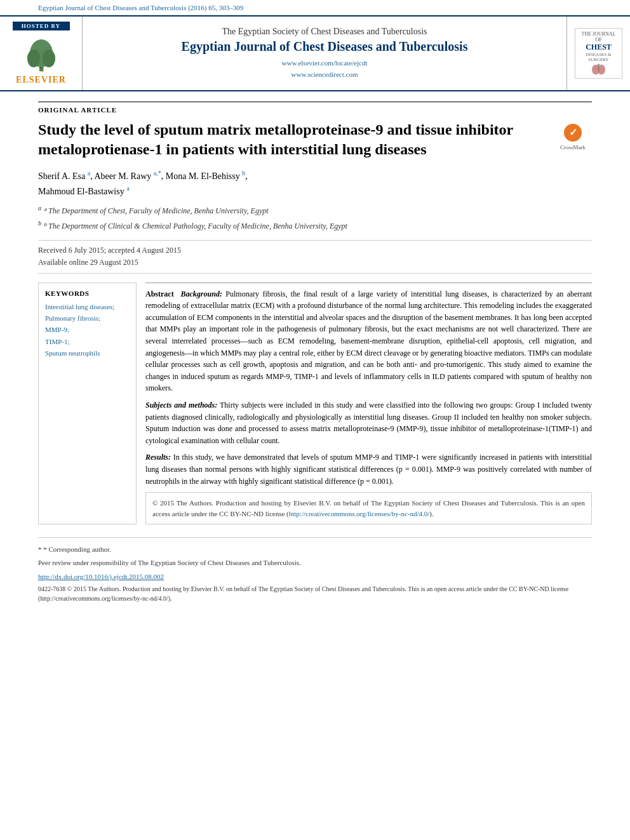 The height and width of the screenshot is (840, 630). Describe the element at coordinates (315, 263) in the screenshot. I see `available-date: Available online 29 August 2015` at that location.